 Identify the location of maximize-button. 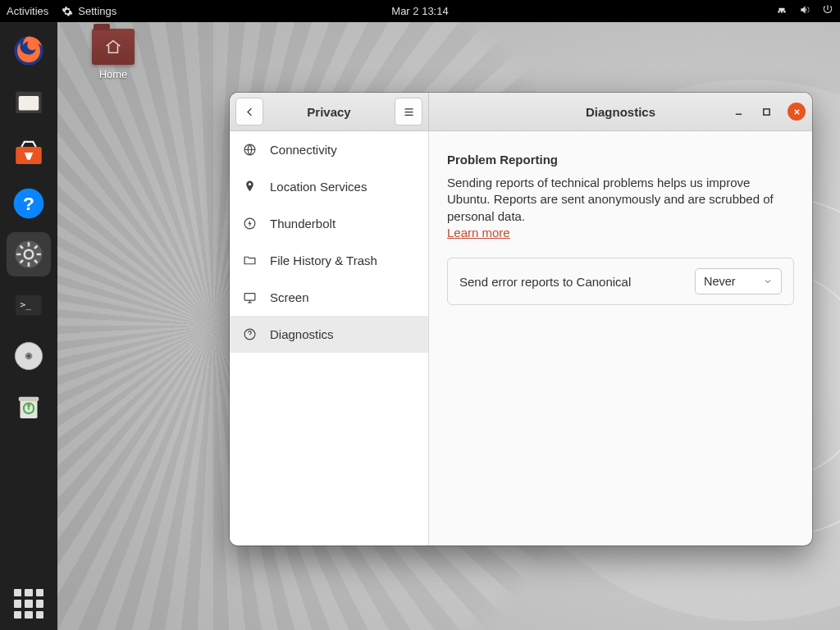
(766, 112).